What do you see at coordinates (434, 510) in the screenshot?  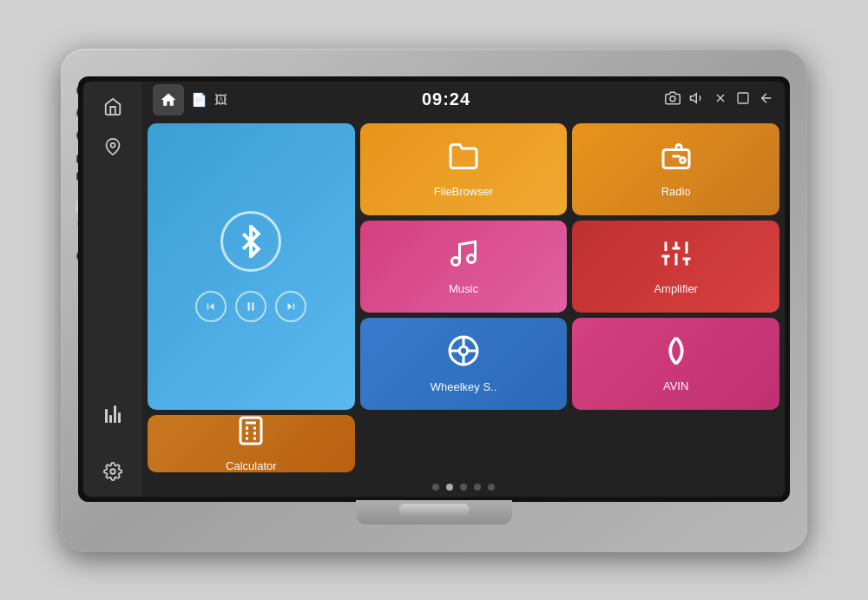 I see `mount-handle` at bounding box center [434, 510].